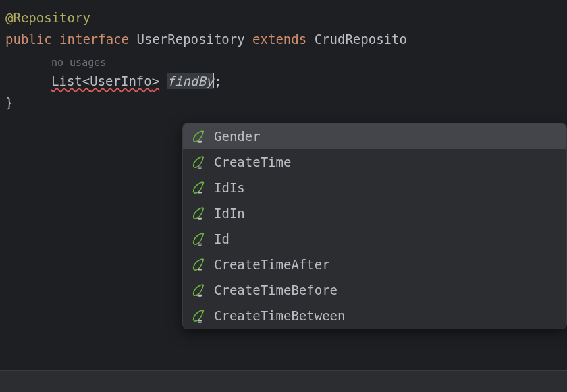  Describe the element at coordinates (70, 81) in the screenshot. I see `return-type-list: List<` at that location.